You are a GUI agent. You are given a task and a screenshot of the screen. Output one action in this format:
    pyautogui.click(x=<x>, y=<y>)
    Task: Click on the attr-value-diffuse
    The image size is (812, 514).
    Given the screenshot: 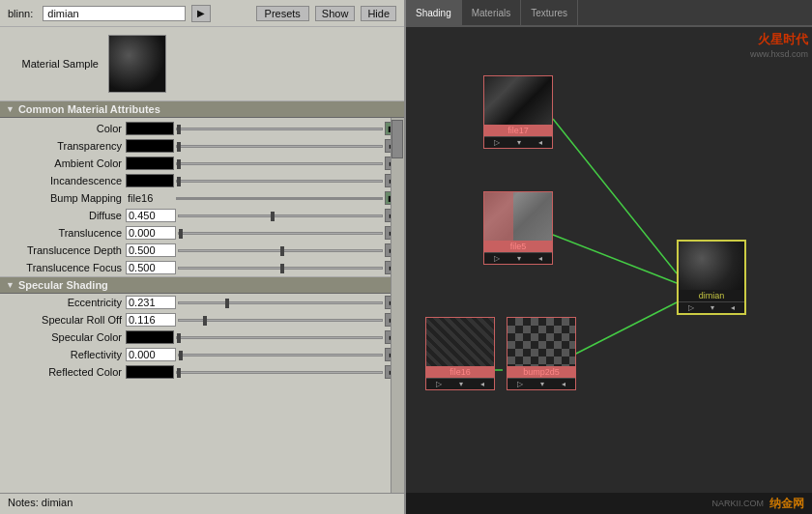 What is the action you would take?
    pyautogui.click(x=151, y=215)
    